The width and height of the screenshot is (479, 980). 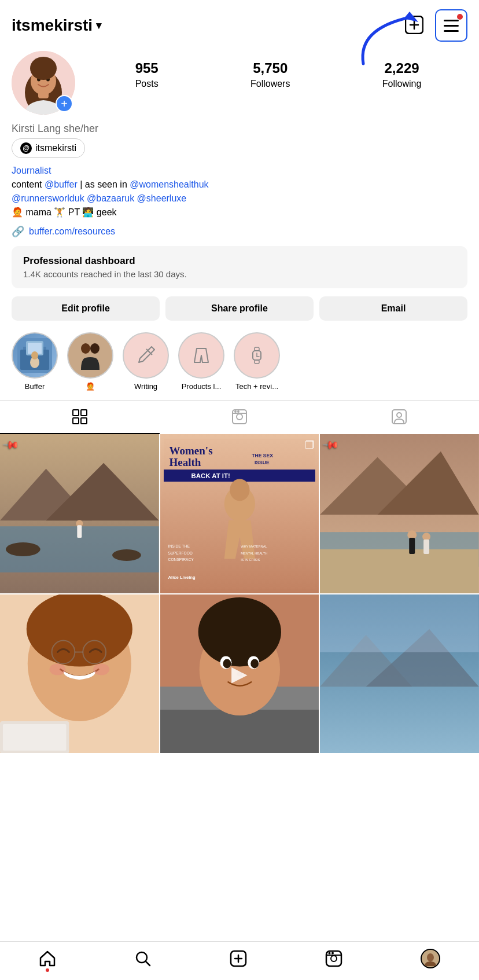 I want to click on highlight-label-tech: Tech + revi..., so click(x=257, y=387).